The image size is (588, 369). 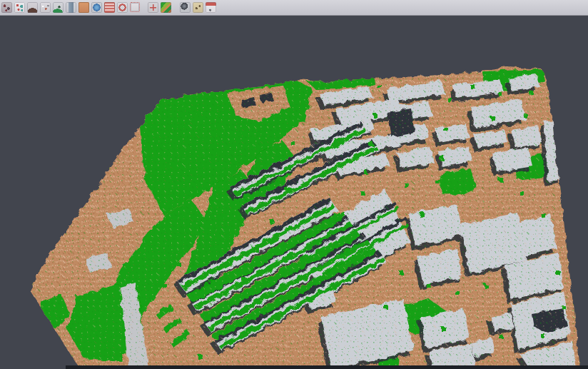 I want to click on ortho-image-icon, so click(x=84, y=7).